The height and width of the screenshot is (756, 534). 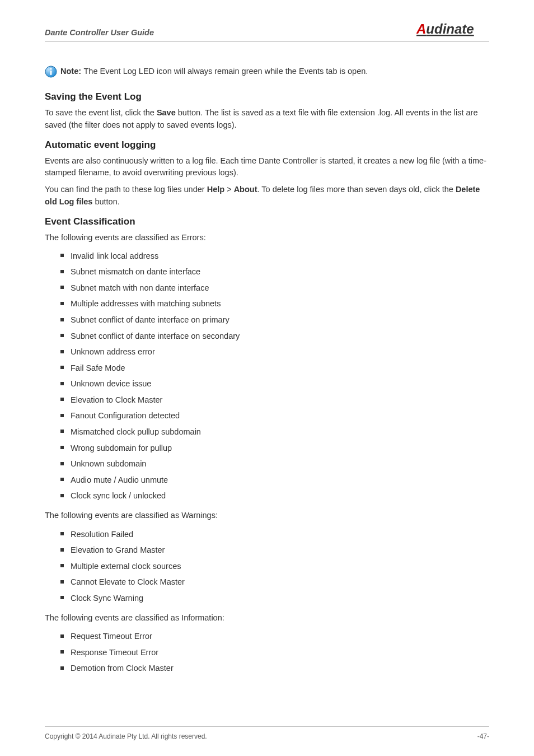 I want to click on list-item: Clock Sync Warning, so click(x=280, y=598).